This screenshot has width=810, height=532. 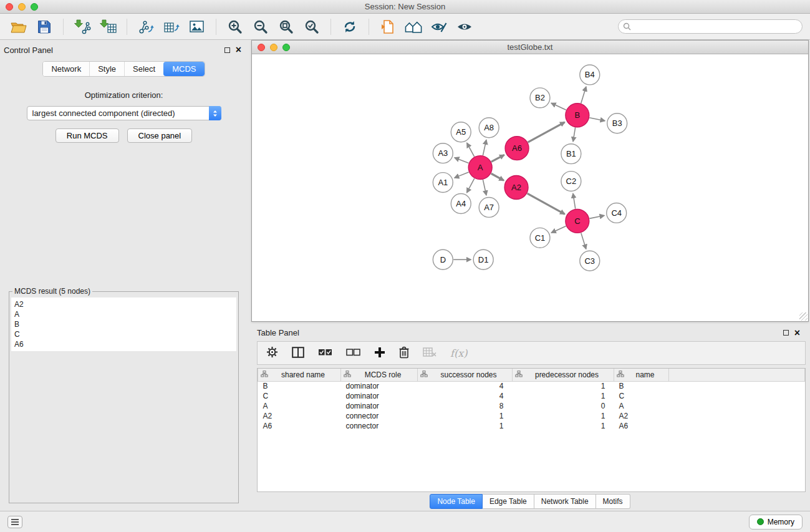 What do you see at coordinates (459, 353) in the screenshot?
I see `function-builder-button: f(x)` at bounding box center [459, 353].